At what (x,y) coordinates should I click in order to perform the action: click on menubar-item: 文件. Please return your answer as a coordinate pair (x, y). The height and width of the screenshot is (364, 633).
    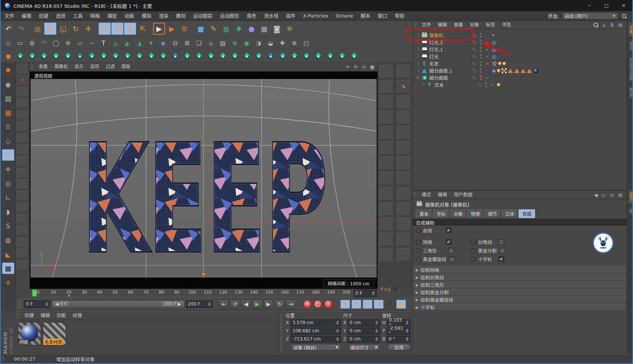
    Looking at the image, I should click on (9, 16).